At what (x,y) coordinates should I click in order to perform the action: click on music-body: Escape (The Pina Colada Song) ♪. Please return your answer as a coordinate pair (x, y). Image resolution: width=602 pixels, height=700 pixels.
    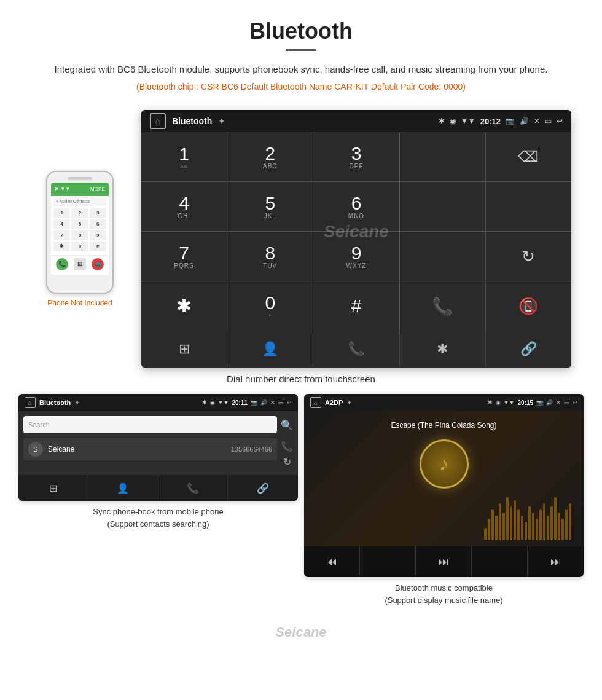
    Looking at the image, I should click on (444, 479).